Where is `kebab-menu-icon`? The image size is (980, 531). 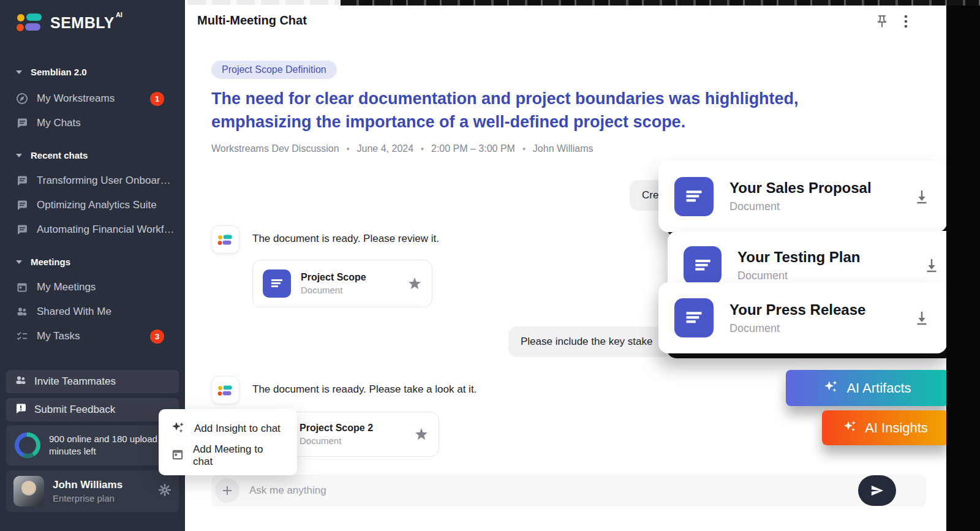
kebab-menu-icon is located at coordinates (906, 23).